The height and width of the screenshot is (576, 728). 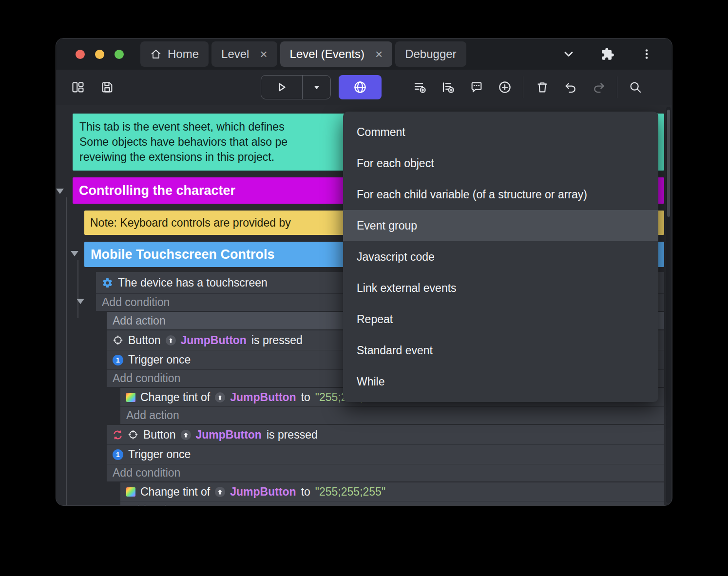 I want to click on globe-icon, so click(x=360, y=87).